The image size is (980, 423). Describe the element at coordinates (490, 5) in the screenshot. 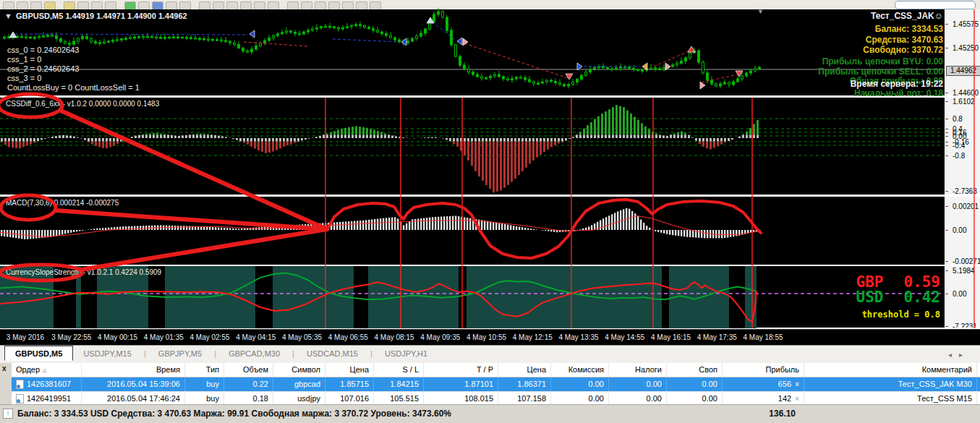

I see `toolbar` at that location.